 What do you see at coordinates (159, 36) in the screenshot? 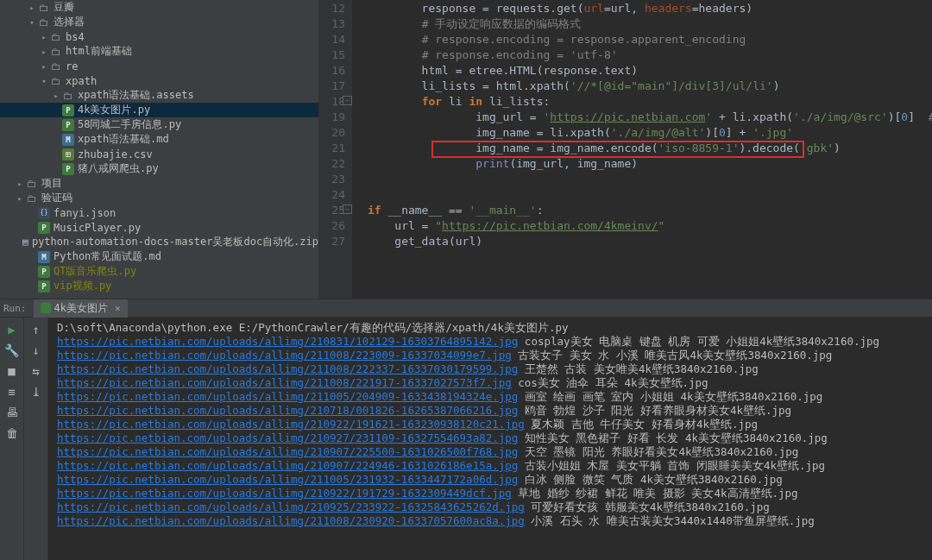
I see `tree-item: bs4` at bounding box center [159, 36].